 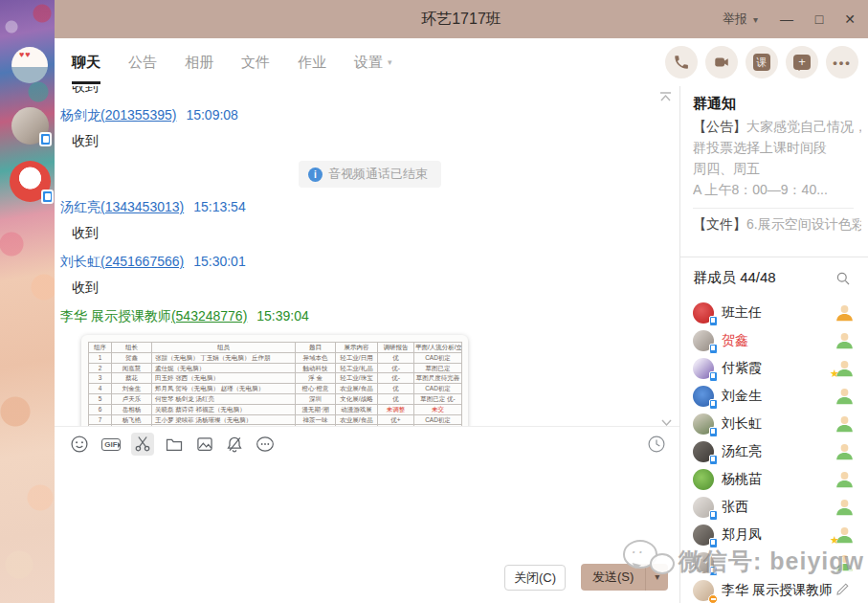 What do you see at coordinates (774, 452) in the screenshot?
I see `member-row: 汤红亮` at bounding box center [774, 452].